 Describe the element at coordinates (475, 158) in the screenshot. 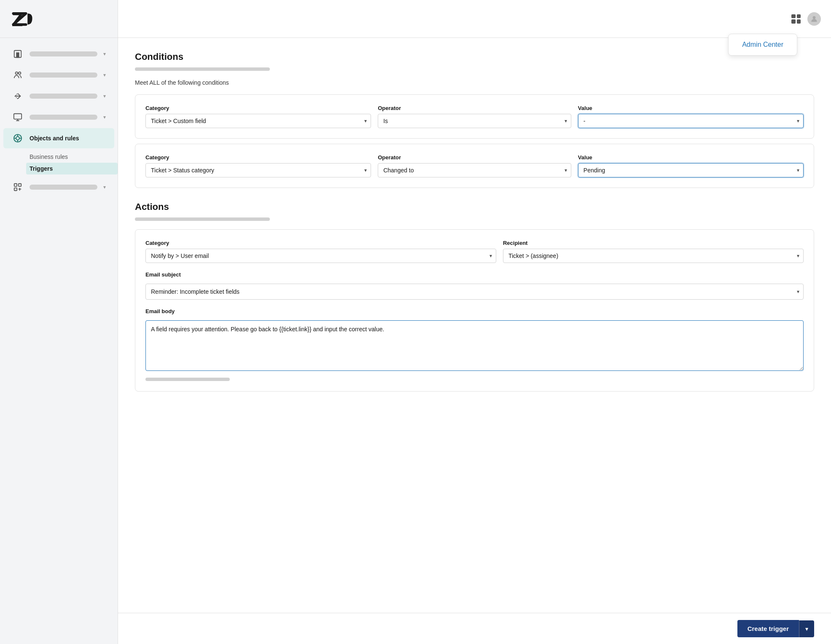

I see `condition-2-operator-label: Operator` at that location.